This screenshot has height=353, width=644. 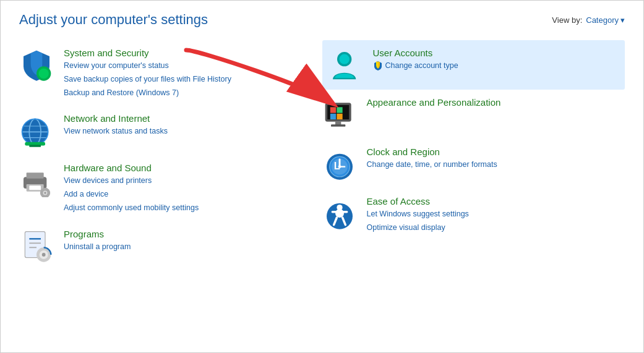 What do you see at coordinates (605, 20) in the screenshot?
I see `view-by-dropdown: Category ▾` at bounding box center [605, 20].